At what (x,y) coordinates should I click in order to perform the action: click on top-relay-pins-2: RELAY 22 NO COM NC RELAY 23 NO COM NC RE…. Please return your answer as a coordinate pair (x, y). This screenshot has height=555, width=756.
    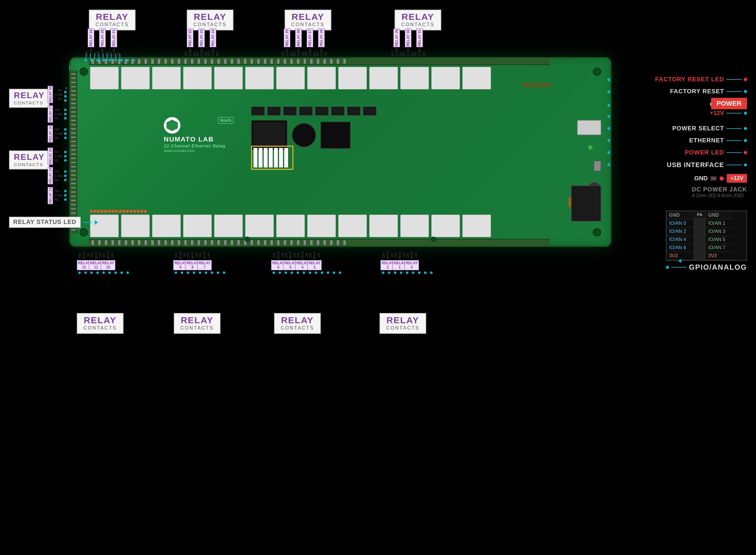
    Looking at the image, I should click on (202, 42).